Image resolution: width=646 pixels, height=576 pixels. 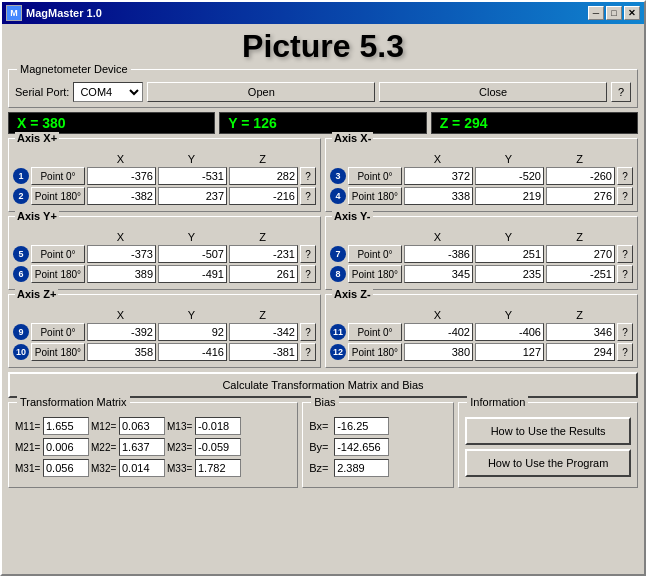 What do you see at coordinates (66, 426) in the screenshot?
I see `m11-input` at bounding box center [66, 426].